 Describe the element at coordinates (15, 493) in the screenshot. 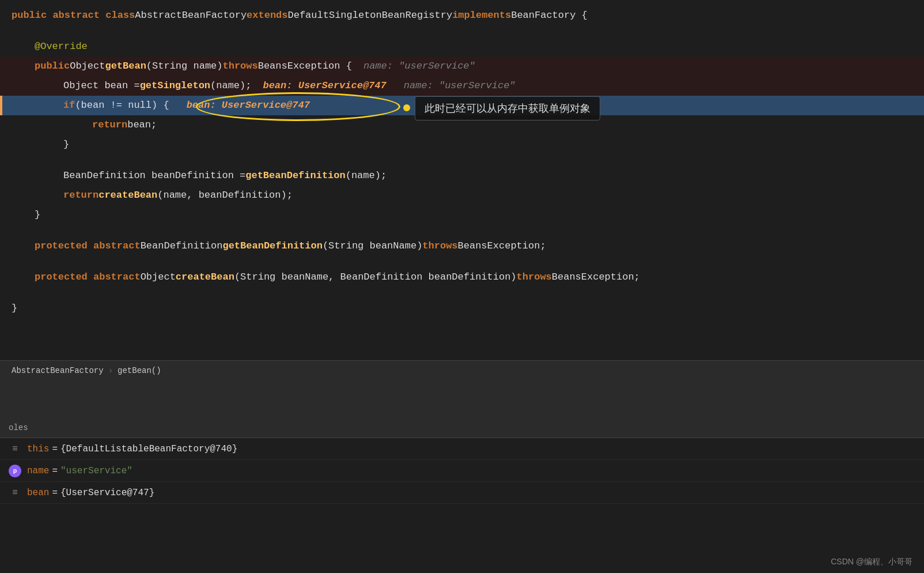

I see `var-icon-bean: ≡` at that location.